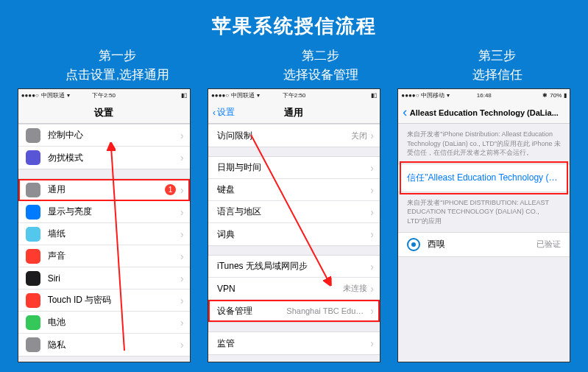 Image resolution: width=588 pixels, height=372 pixels. Describe the element at coordinates (484, 96) in the screenshot. I see `status-bar: ●●●●○中国移动▾ 16:48 ✱70%▮` at that location.